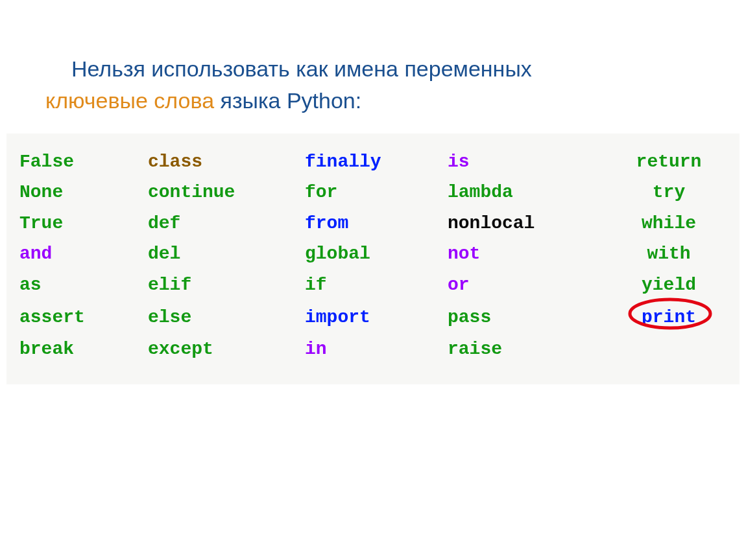 This screenshot has width=746, height=560. I want to click on table-row: Nonecontinueforlambdatry, so click(376, 192).